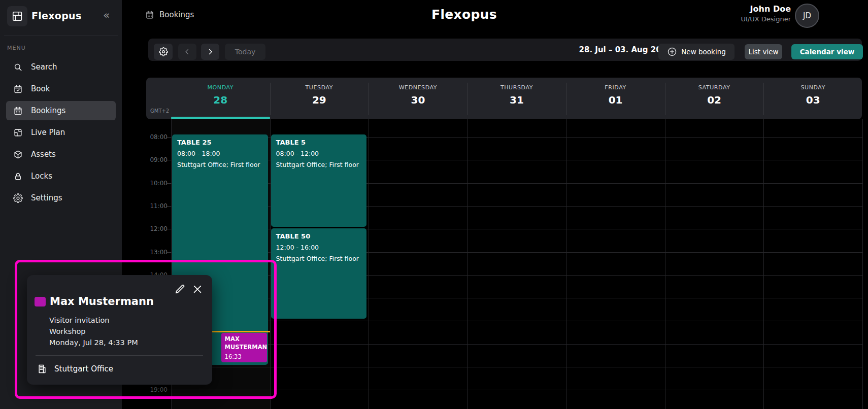 The width and height of the screenshot is (868, 409). What do you see at coordinates (107, 15) in the screenshot?
I see `sidebar-collapse-icon: «` at bounding box center [107, 15].